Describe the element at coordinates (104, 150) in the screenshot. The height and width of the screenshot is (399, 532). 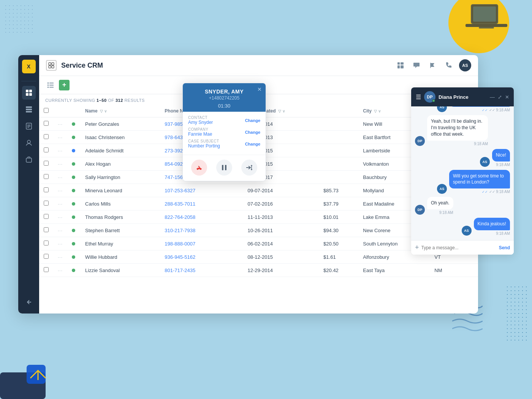
I see `contact-name: Adelaide Schmidt` at that location.